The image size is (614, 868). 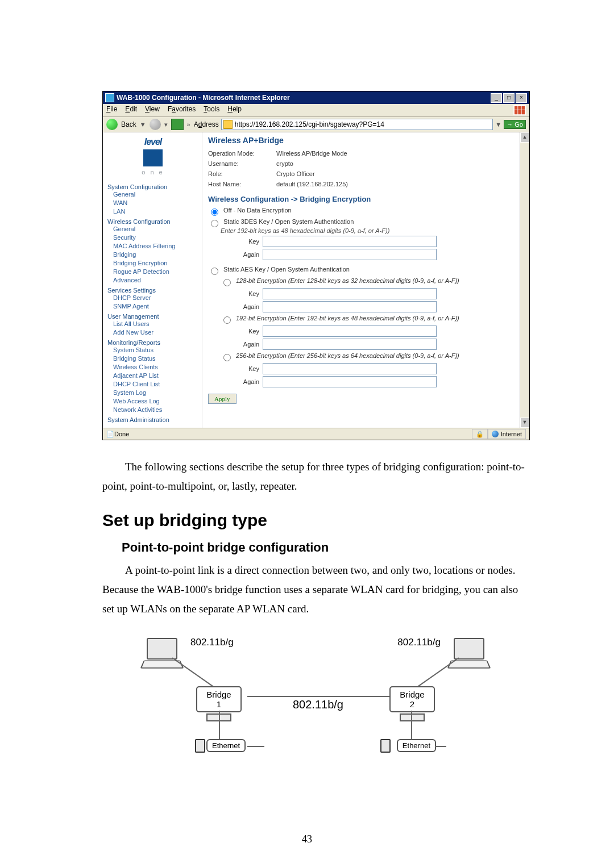 What do you see at coordinates (166, 125) in the screenshot?
I see `fwd-chevron-icon: ▾` at bounding box center [166, 125].